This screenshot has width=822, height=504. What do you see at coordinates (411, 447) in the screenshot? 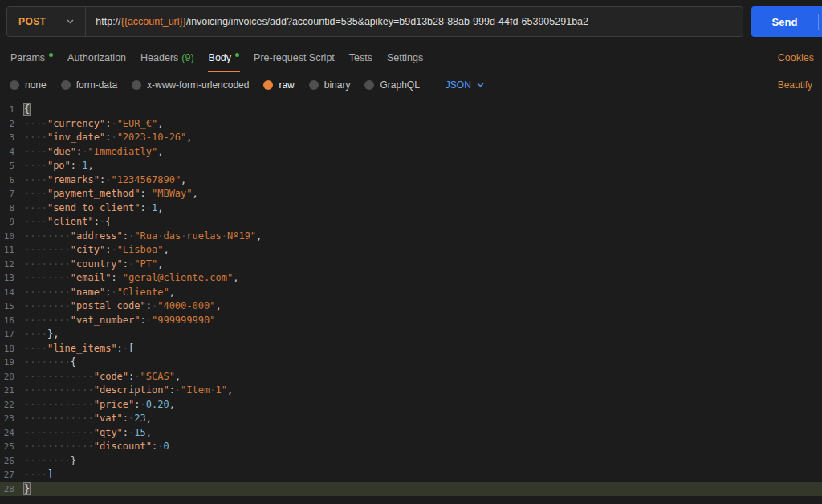
I see `editor-line: 25············"discount":·0` at bounding box center [411, 447].